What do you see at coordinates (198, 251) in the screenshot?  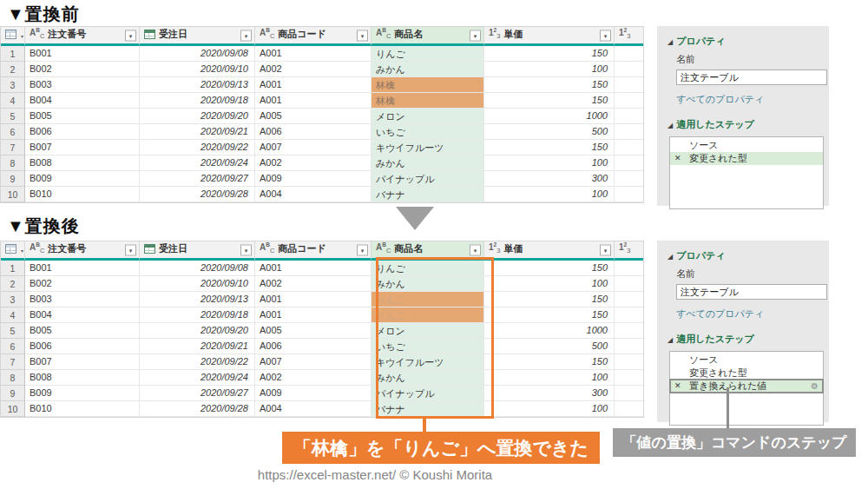 I see `column-header-受注日: 受注日▾` at bounding box center [198, 251].